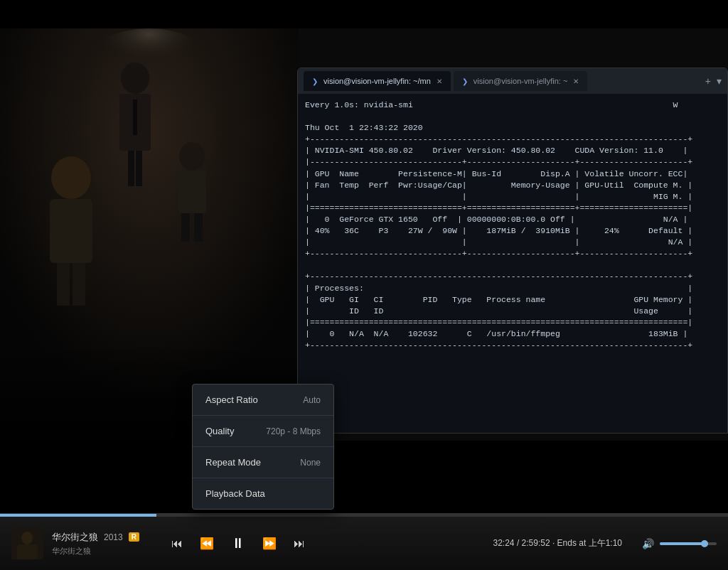  Describe the element at coordinates (177, 544) in the screenshot. I see `prev-button: ⏮` at that location.